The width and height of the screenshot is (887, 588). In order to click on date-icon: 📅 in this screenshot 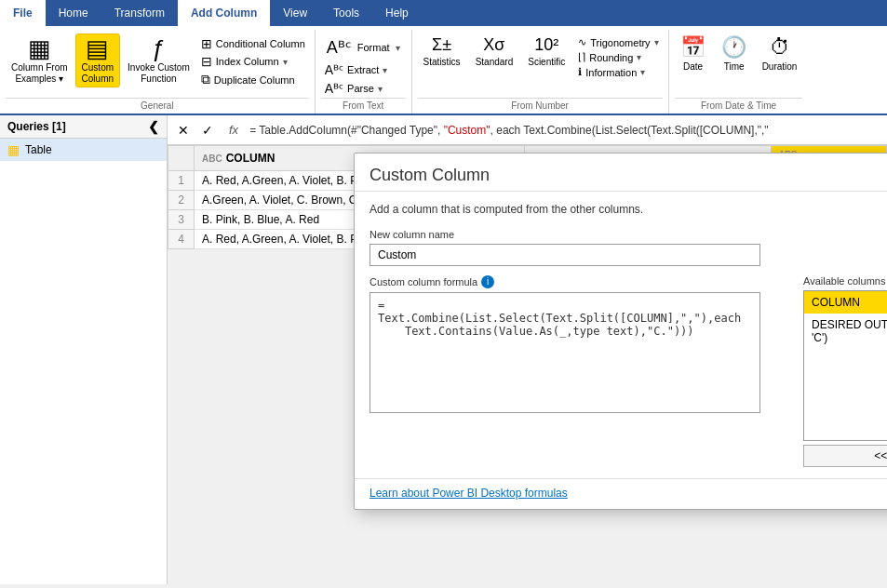, I will do `click(692, 47)`.